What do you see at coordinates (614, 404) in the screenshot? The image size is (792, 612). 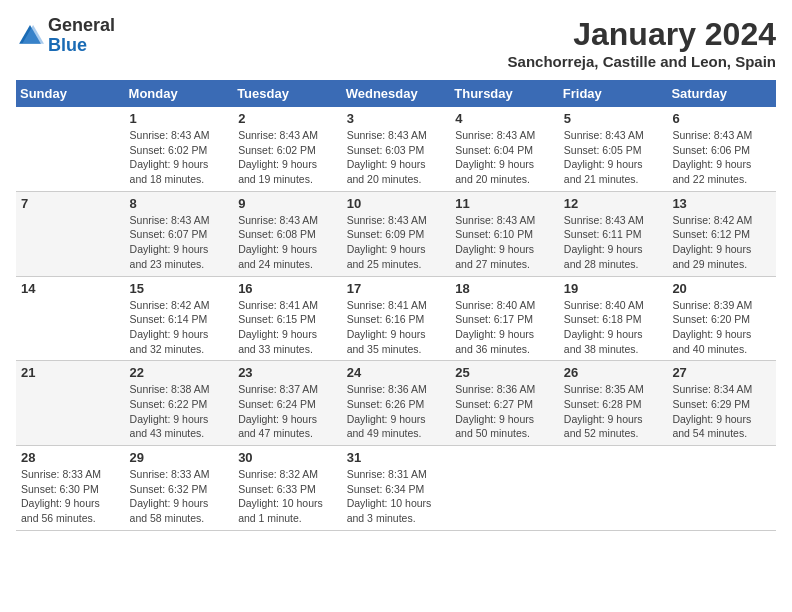 I see `calendar-cell: 26Sunrise: 8:35 AM Sunset: 6:28 PM Dayli…` at bounding box center [614, 404].